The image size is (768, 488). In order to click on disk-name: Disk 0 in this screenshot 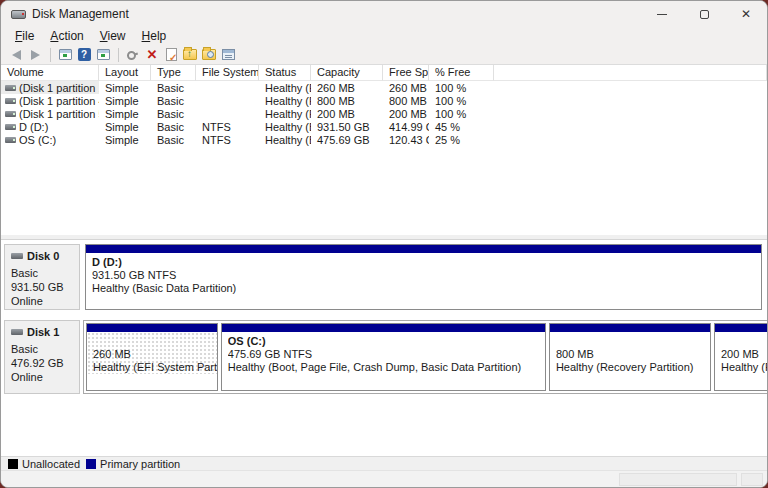, I will do `click(43, 256)`.